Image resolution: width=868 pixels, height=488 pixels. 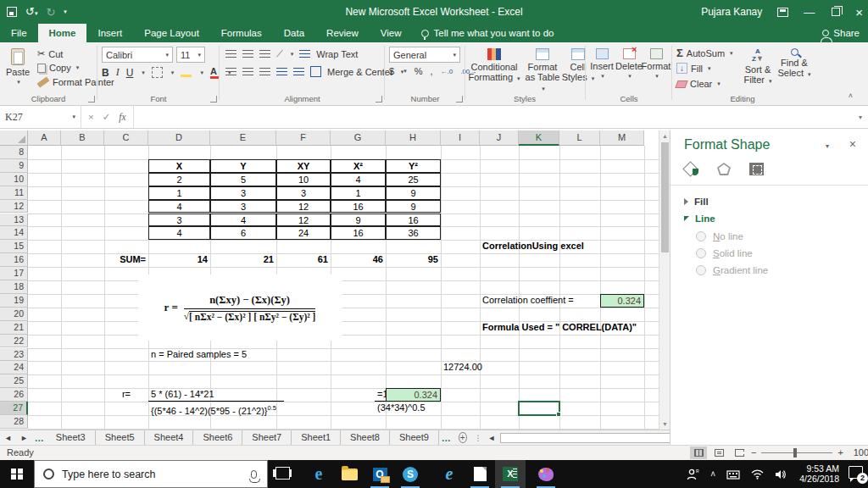 What do you see at coordinates (303, 233) in the screenshot?
I see `cell-F14: 24` at bounding box center [303, 233].